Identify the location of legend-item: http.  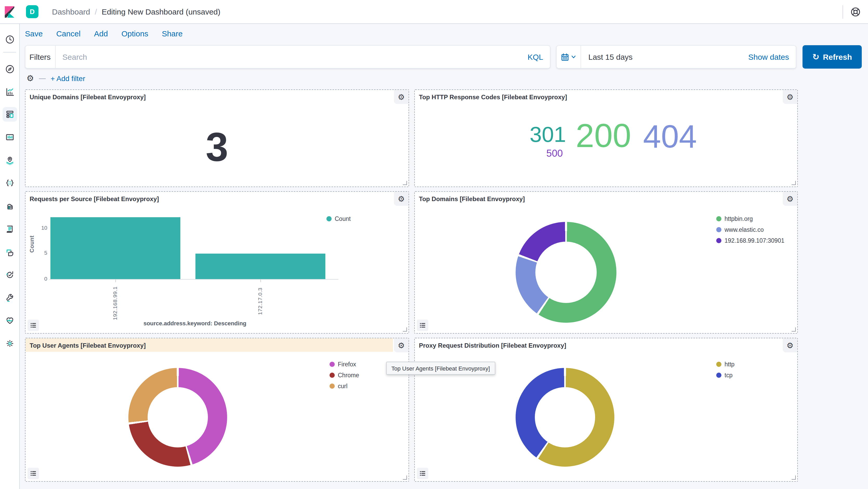
(725, 364).